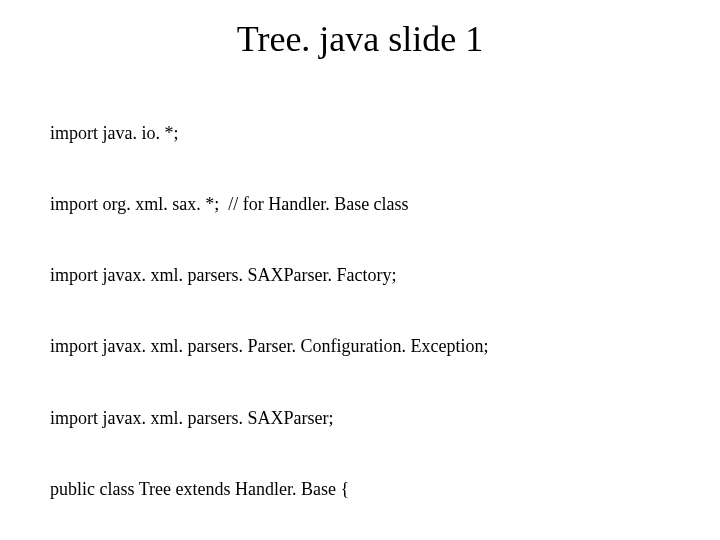  What do you see at coordinates (360, 490) in the screenshot?
I see `code-line: public class Tree extends Handler. Base …` at bounding box center [360, 490].